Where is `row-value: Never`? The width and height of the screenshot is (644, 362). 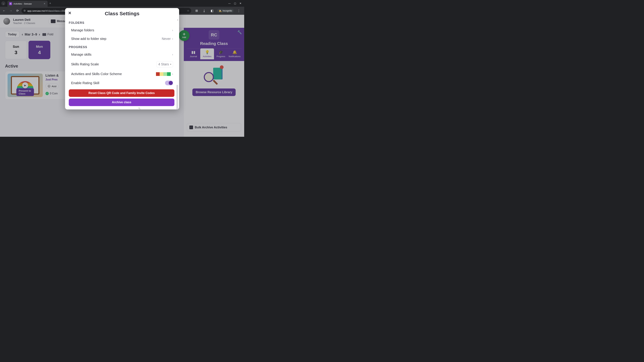 row-value: Never is located at coordinates (166, 39).